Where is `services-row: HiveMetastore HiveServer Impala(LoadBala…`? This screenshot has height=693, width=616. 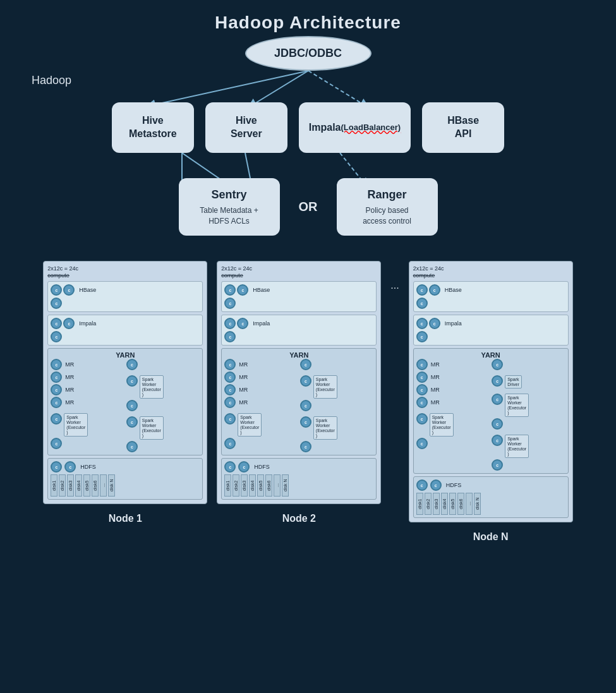 services-row: HiveMetastore HiveServer Impala(LoadBala… is located at coordinates (308, 128).